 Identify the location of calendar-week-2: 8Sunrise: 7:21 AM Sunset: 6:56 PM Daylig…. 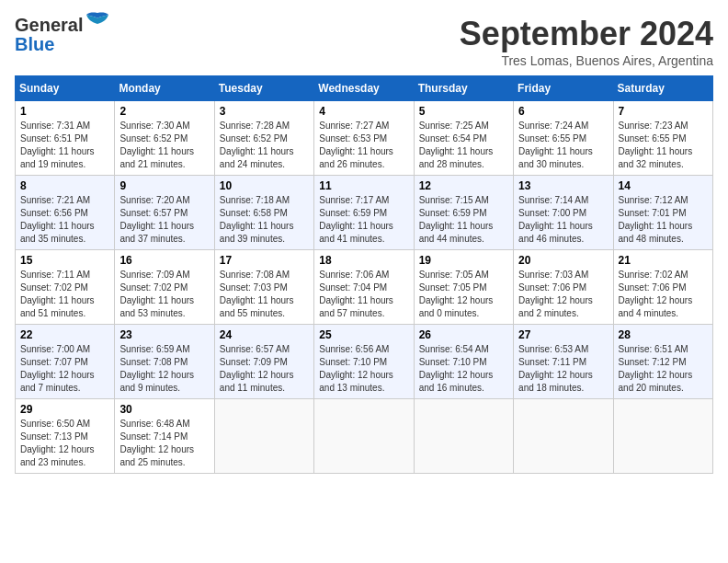
(364, 213).